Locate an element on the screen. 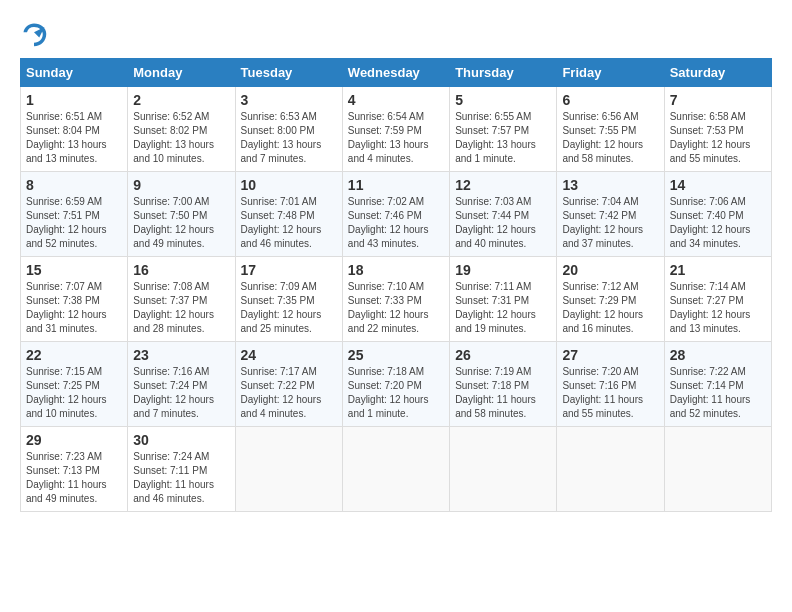 This screenshot has height=612, width=792. table-row: 20Sunrise: 7:12 AMSunset: 7:29 PMDayligh… is located at coordinates (610, 300).